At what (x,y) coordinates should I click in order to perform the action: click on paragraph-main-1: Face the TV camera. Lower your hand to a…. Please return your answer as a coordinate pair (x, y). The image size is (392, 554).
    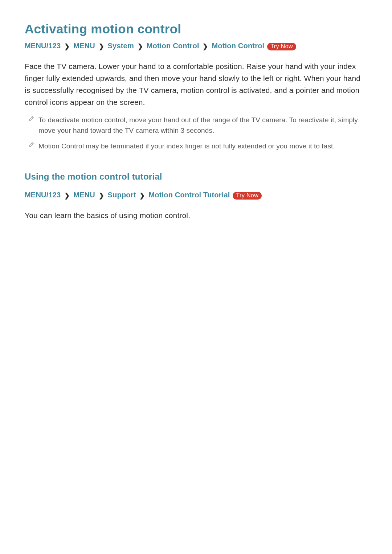
    Looking at the image, I should click on (196, 84).